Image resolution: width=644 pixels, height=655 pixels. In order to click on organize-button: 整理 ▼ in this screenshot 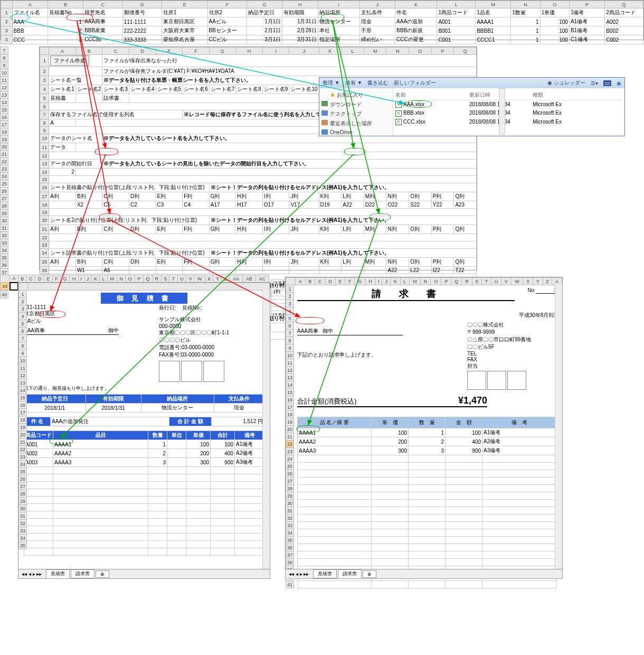, I will do `click(332, 83)`.